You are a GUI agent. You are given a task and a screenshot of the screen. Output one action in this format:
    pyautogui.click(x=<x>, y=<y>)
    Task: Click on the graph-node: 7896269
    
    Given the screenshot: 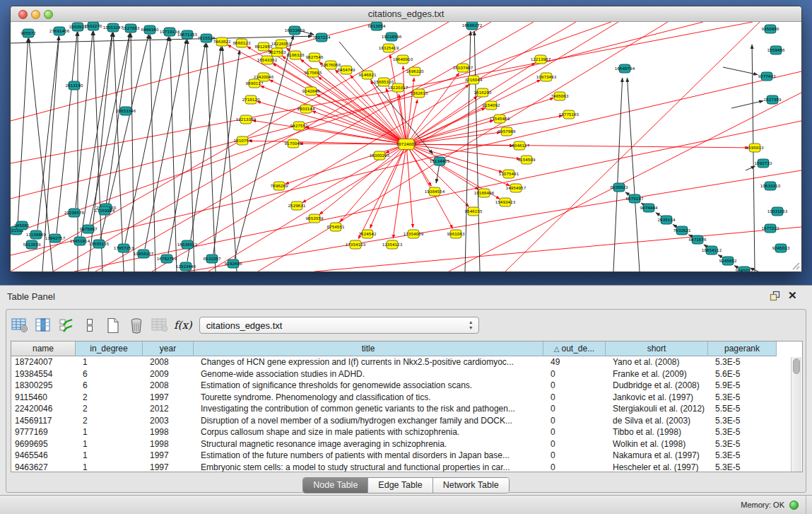 What is the action you would take?
    pyautogui.click(x=280, y=186)
    